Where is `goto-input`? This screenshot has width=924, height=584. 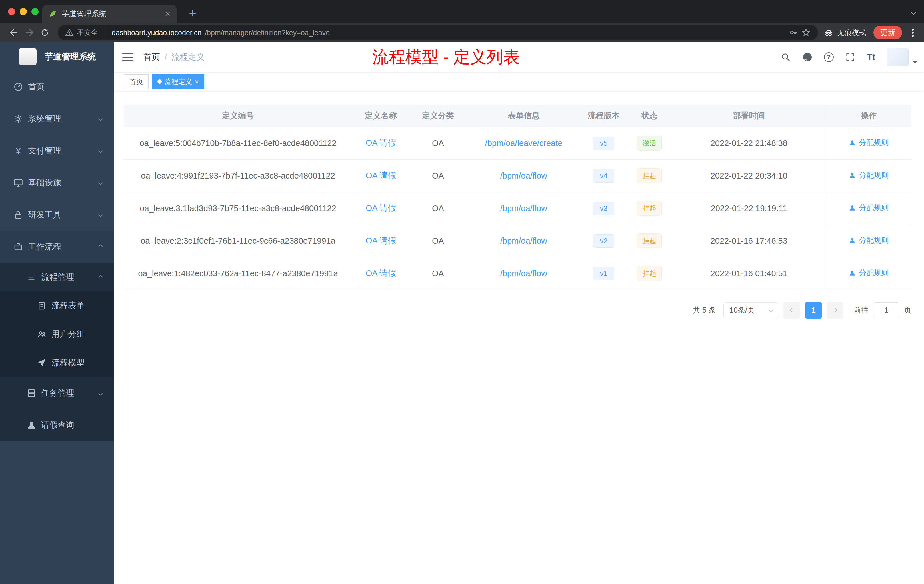 goto-input is located at coordinates (886, 310).